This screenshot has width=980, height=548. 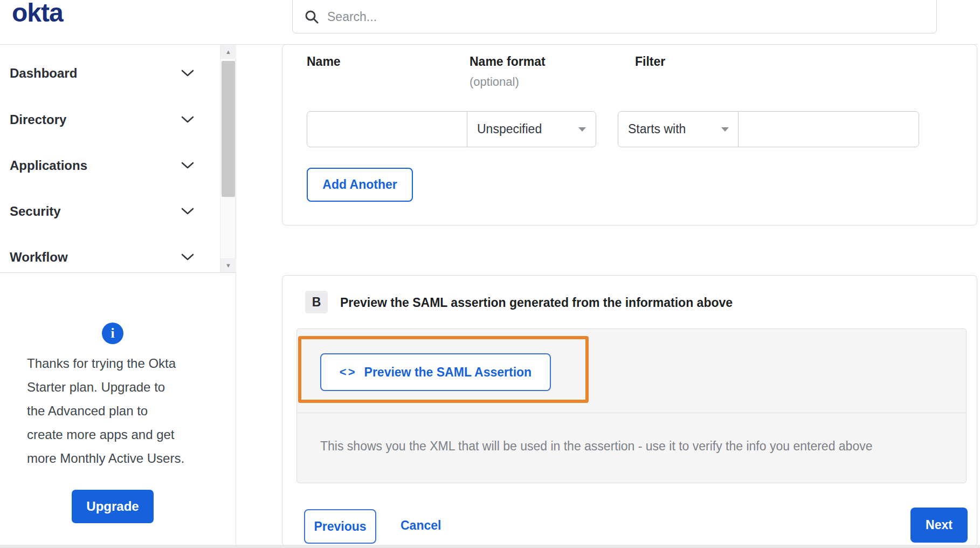 I want to click on global-search, so click(x=615, y=17).